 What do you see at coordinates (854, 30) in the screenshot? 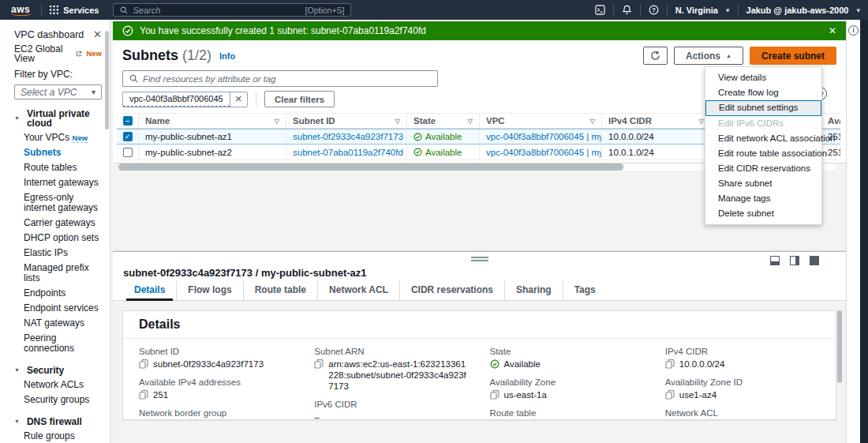
I see `info-icon: i` at bounding box center [854, 30].